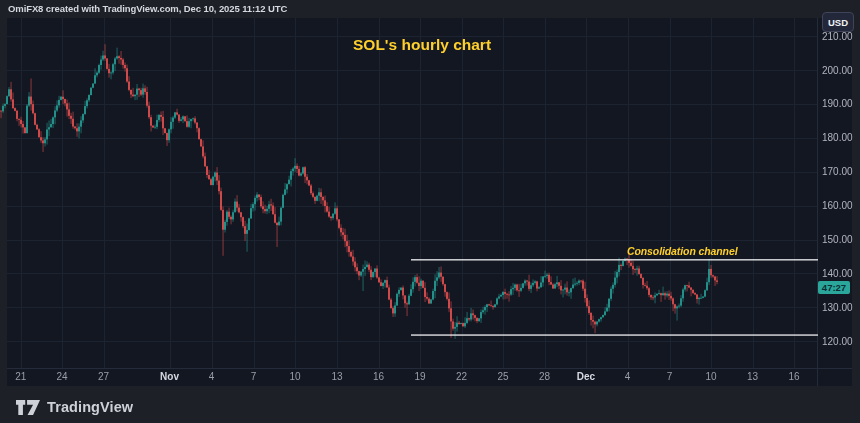 The image size is (860, 423). I want to click on time-tick-label: 28, so click(544, 376).